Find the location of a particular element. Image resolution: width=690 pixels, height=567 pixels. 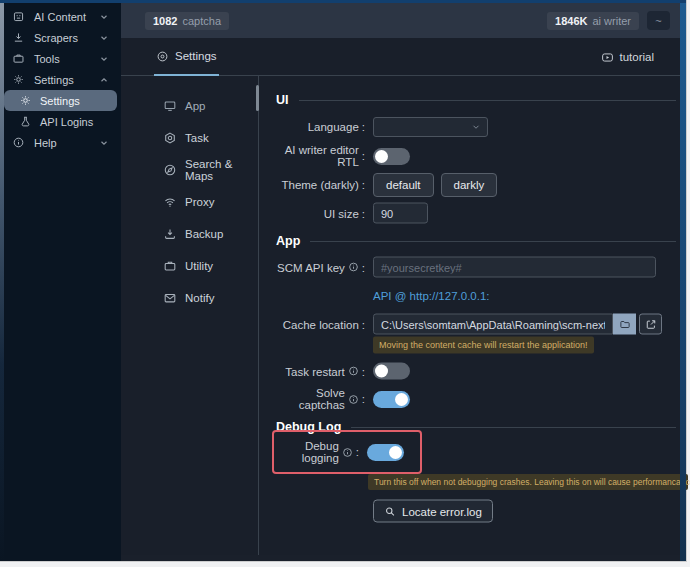

settings-nav-backup: Backup is located at coordinates (190, 234).